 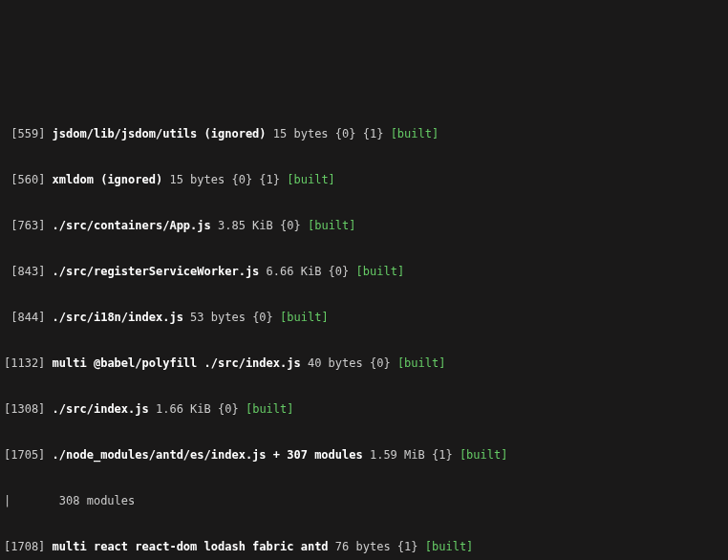 What do you see at coordinates (364, 547) in the screenshot?
I see `module-row: [1708] multi react react-dom lodash fabr…` at bounding box center [364, 547].